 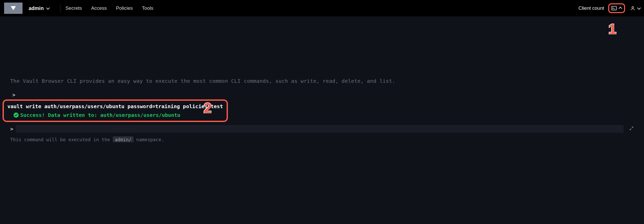 What do you see at coordinates (609, 8) in the screenshot?
I see `nav-right: Client count` at bounding box center [609, 8].